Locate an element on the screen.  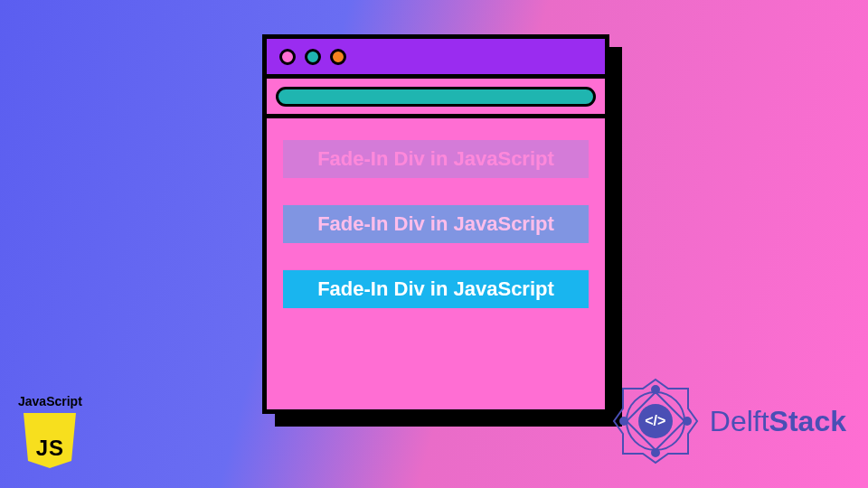
delft-part1: Delft is located at coordinates (740, 421).